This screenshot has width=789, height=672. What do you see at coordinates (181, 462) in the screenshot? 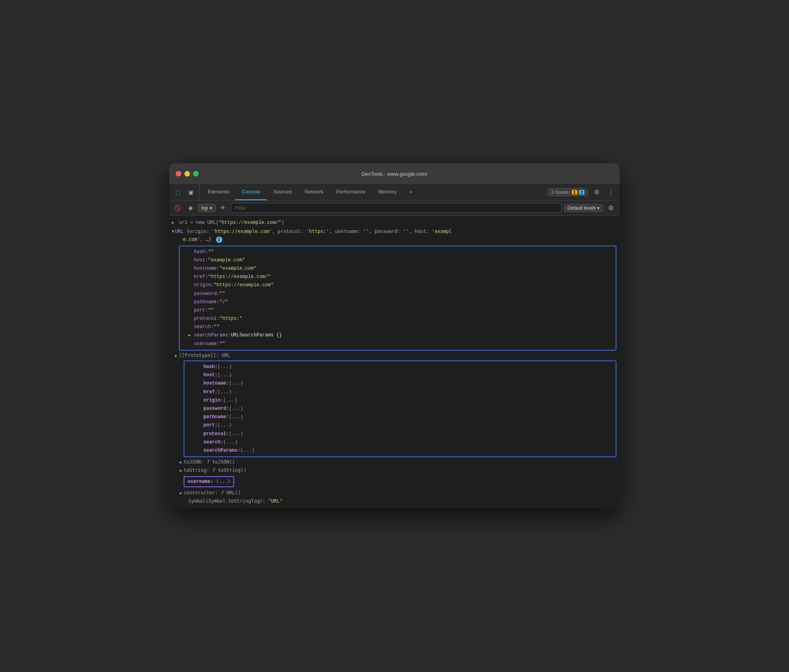
I see `tojson-arrow: ▶` at bounding box center [181, 462].